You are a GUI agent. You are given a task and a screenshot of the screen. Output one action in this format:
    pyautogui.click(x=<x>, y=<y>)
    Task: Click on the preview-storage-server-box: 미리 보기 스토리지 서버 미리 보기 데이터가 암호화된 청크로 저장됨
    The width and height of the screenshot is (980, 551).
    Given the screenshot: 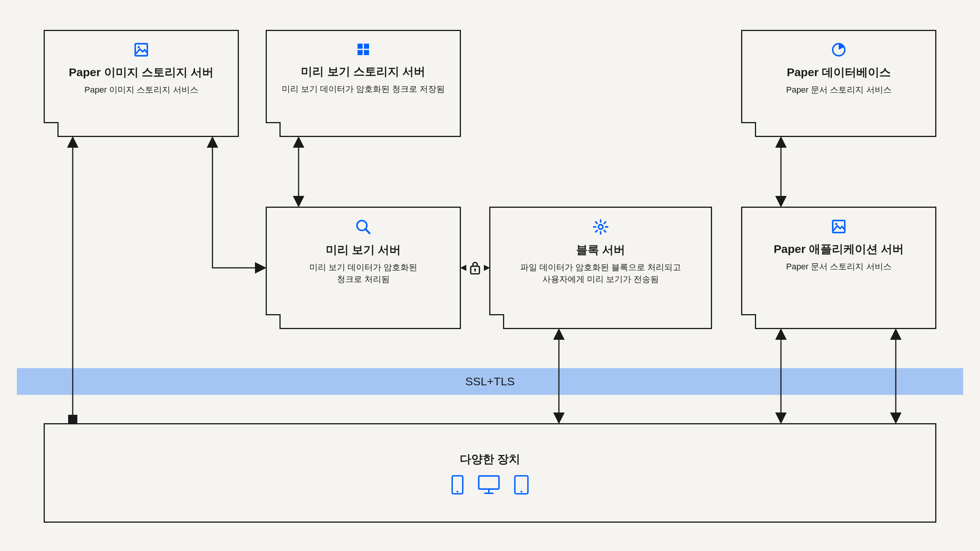 What is the action you would take?
    pyautogui.click(x=363, y=83)
    